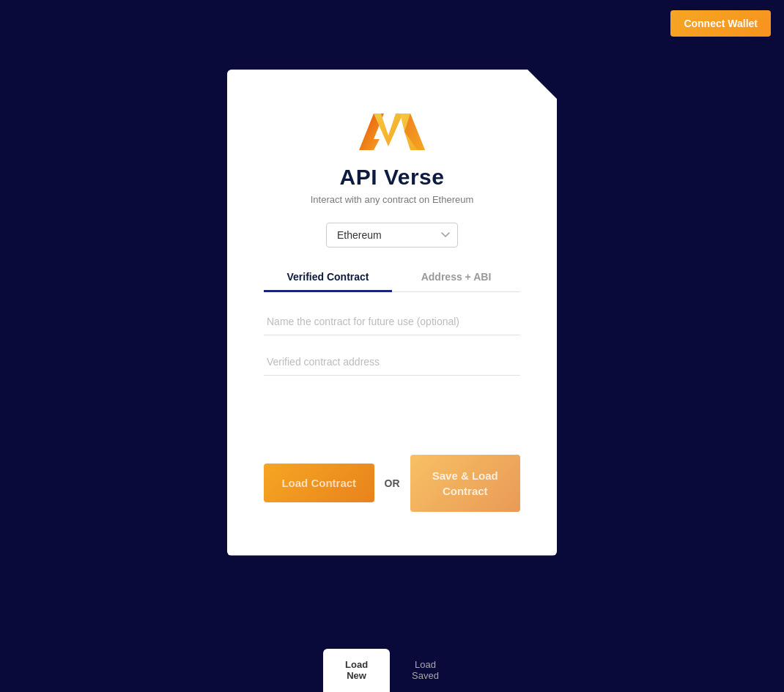 The image size is (784, 692). Describe the element at coordinates (319, 483) in the screenshot. I see `load-contract-button: Load Contract` at that location.